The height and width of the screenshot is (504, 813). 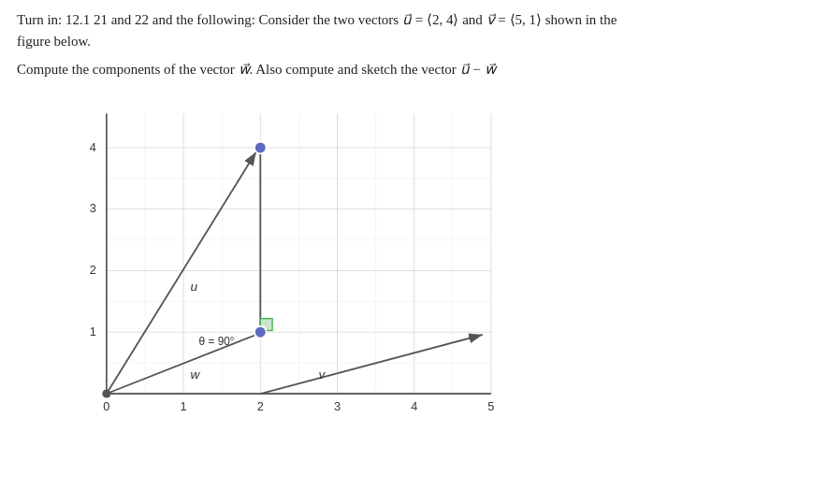 I want to click on y-label-4: 4, so click(x=94, y=146).